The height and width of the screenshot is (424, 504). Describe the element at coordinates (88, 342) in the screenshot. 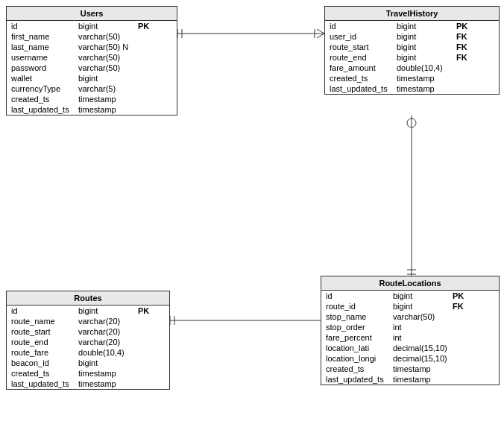

I see `table-row: route_endvarchar(20)` at that location.